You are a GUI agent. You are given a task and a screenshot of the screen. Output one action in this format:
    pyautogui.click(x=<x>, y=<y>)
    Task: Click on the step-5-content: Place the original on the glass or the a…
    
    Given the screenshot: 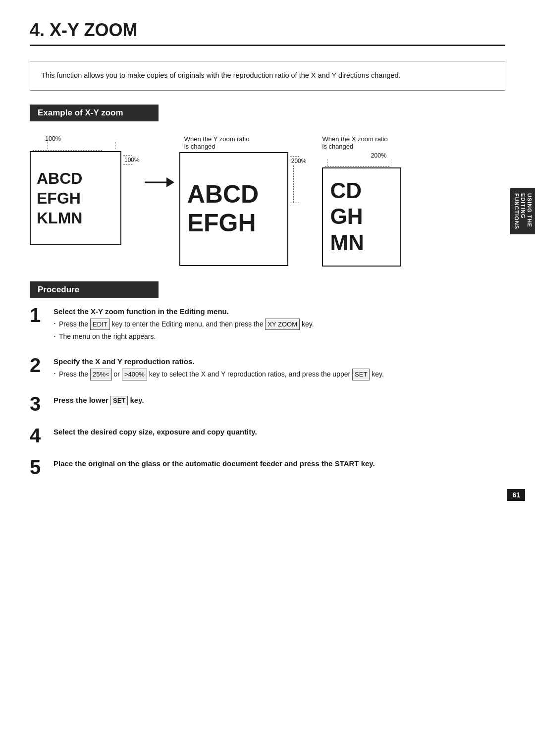 What is the action you would take?
    pyautogui.click(x=279, y=465)
    